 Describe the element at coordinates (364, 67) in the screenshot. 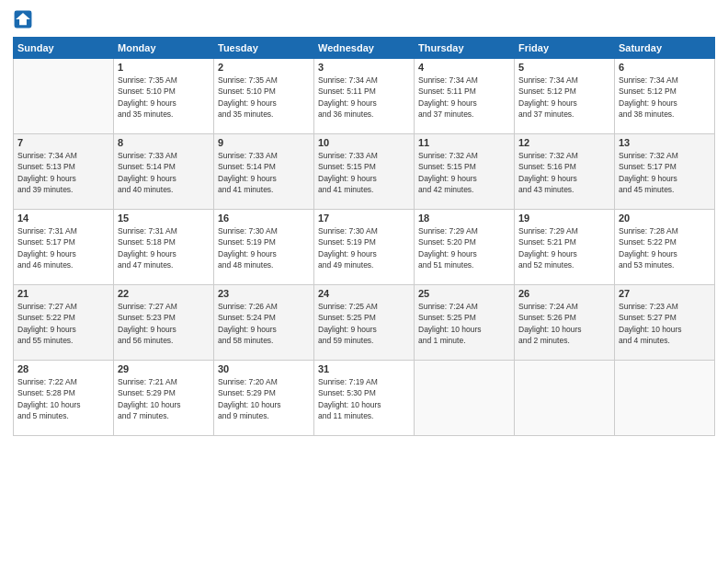

I see `day-number: 3` at that location.